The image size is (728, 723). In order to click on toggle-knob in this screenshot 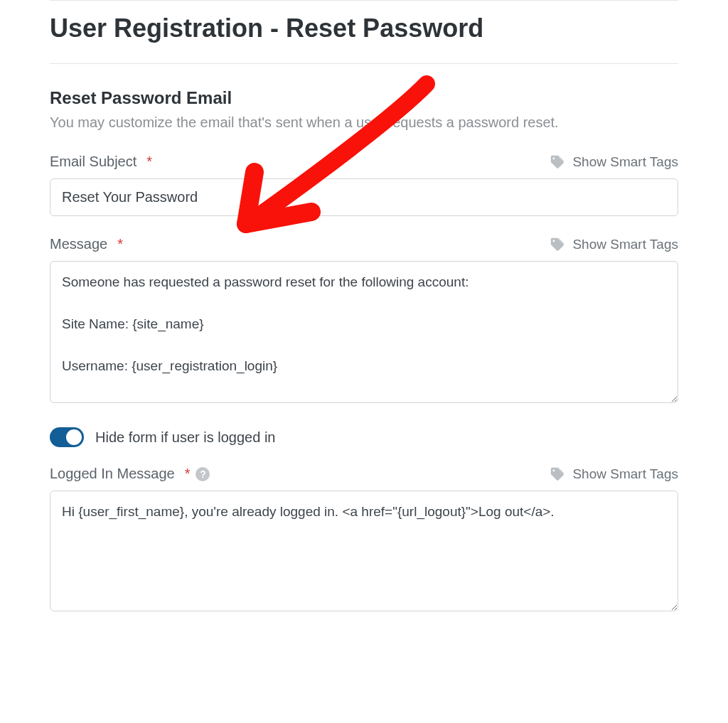, I will do `click(74, 437)`.